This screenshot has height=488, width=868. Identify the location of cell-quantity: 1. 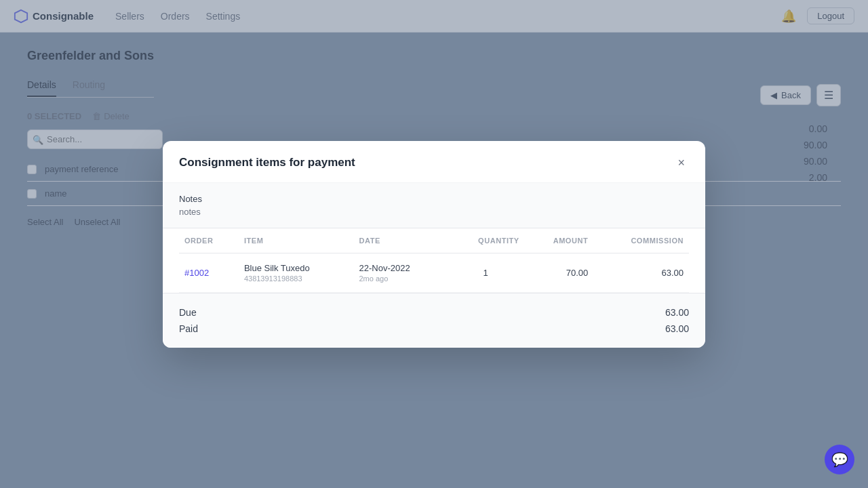
(486, 272).